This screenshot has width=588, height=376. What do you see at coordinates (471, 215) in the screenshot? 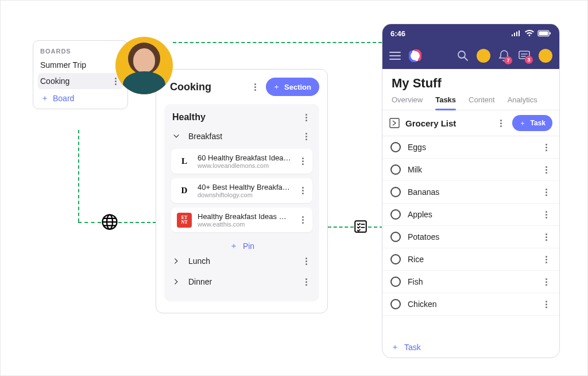
I see `task-row: Apples` at bounding box center [471, 215].